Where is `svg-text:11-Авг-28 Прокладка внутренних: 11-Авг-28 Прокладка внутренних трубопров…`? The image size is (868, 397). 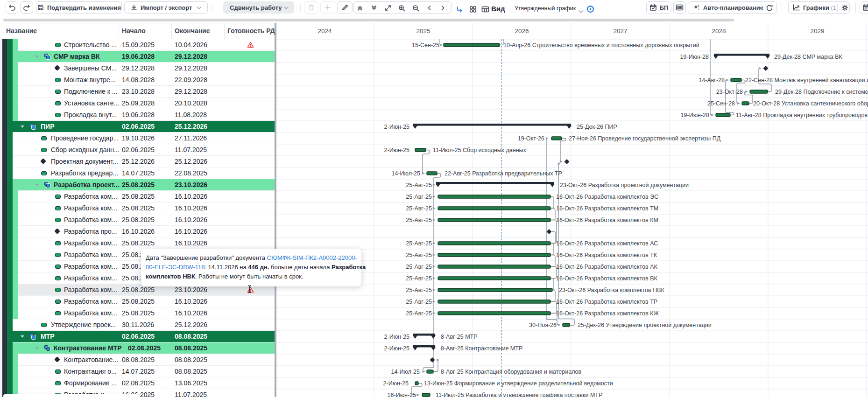 svg-text:11-Авг-28 Прокладка внутренних: 11-Авг-28 Прокладка внутренних трубопров… is located at coordinates (802, 115).